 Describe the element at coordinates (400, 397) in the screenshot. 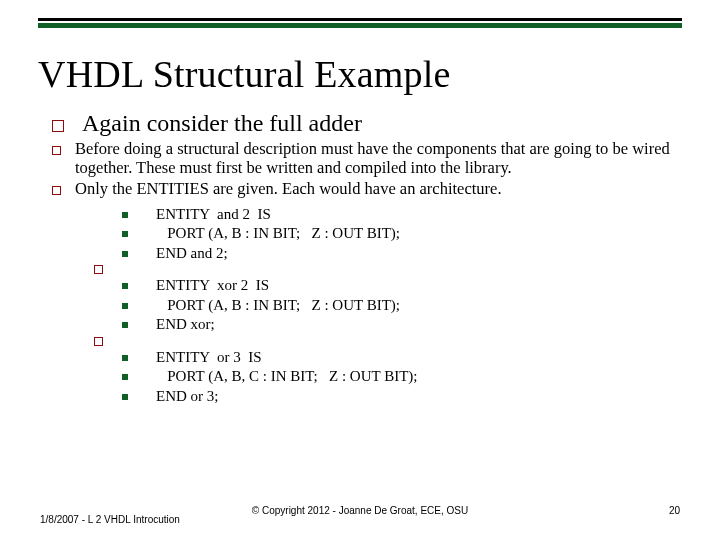

I see `code-line: END or 3;` at that location.